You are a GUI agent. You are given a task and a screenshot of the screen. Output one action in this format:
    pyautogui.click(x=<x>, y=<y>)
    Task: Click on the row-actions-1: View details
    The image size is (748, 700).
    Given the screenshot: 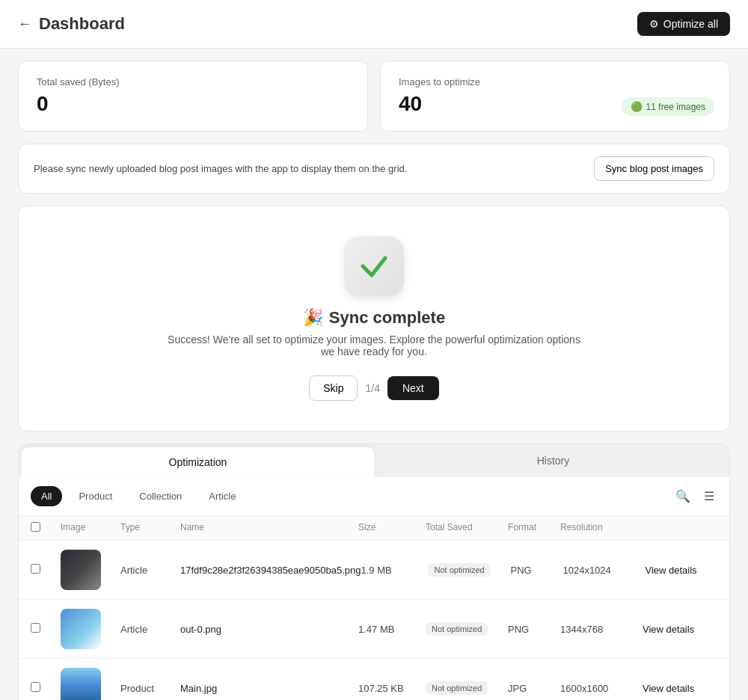 What is the action you would take?
    pyautogui.click(x=682, y=570)
    